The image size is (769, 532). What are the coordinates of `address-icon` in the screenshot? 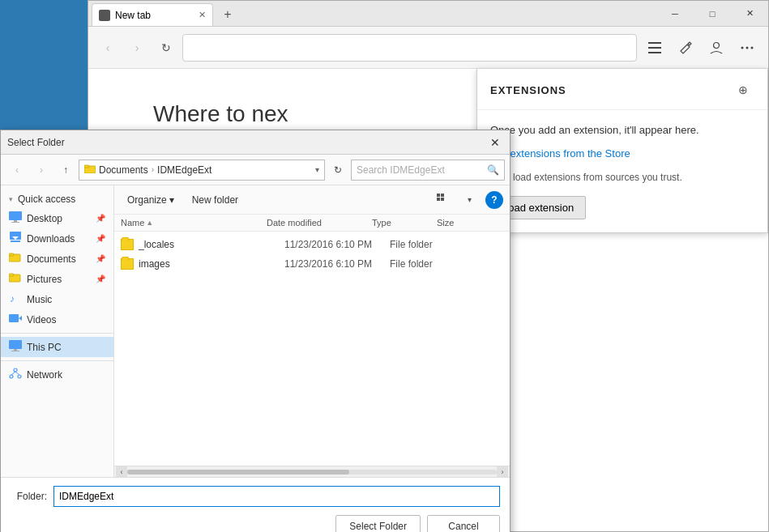 It's located at (90, 170).